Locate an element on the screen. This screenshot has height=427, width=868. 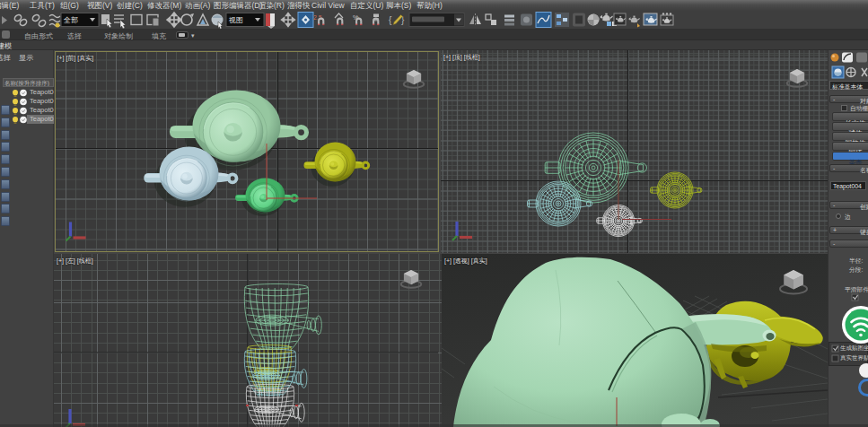
svg-text: 视图 is located at coordinates (235, 20).